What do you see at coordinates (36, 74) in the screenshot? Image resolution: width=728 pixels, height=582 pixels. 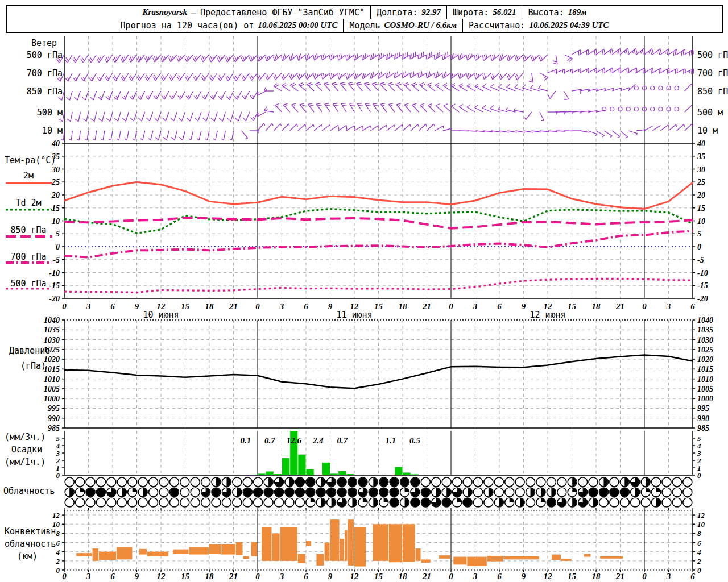 I see `wind-level-label-700hpa: 700 гПа` at bounding box center [36, 74].